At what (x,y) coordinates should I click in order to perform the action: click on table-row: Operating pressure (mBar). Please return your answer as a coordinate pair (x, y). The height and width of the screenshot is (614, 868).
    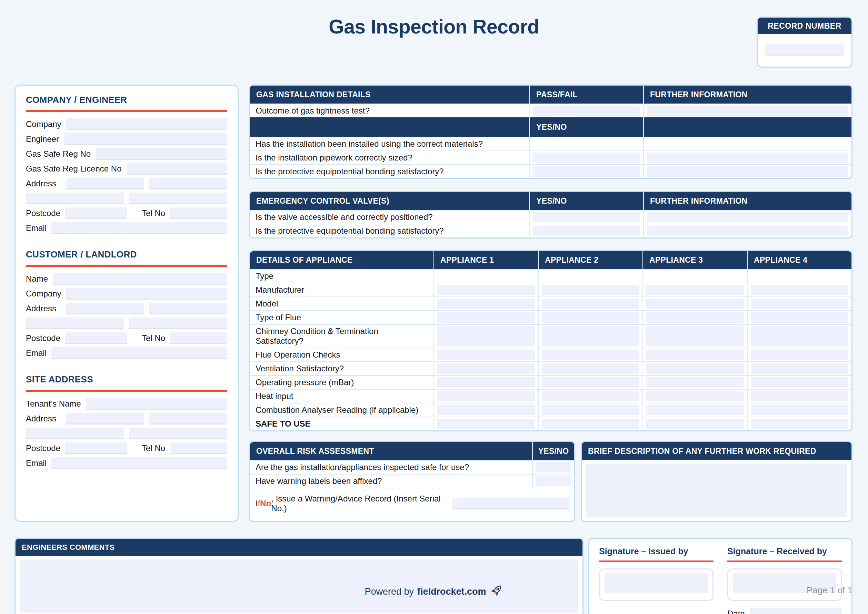
    Looking at the image, I should click on (550, 382).